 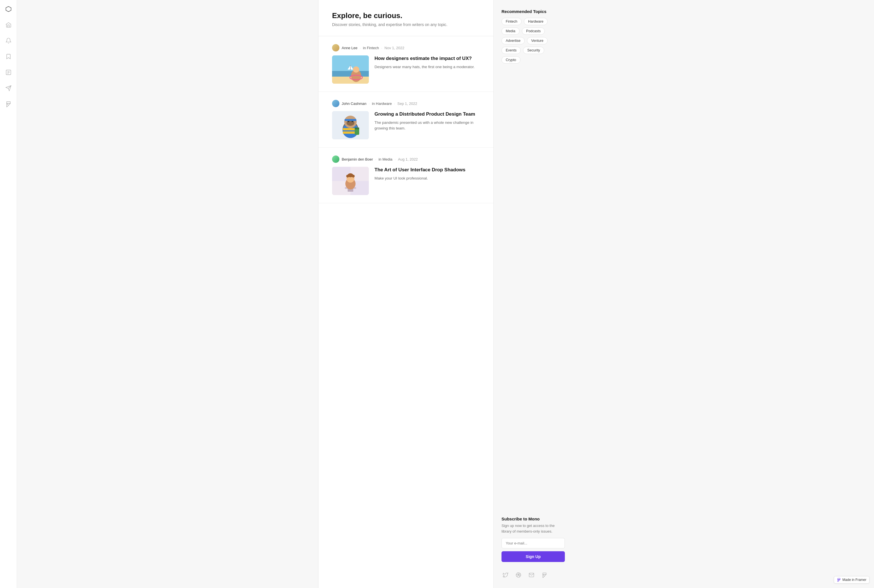 I want to click on article-title-1: How designers estimate the impact of UX?, so click(x=427, y=58).